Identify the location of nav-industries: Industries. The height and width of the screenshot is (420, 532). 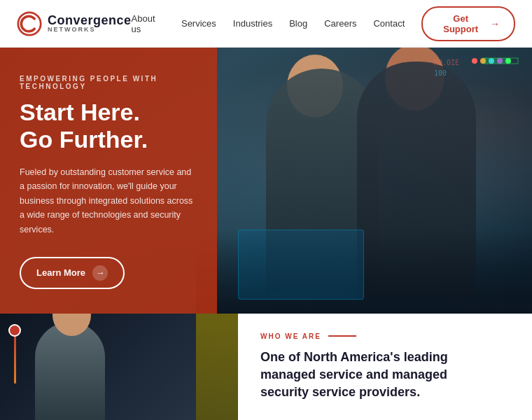
(253, 24).